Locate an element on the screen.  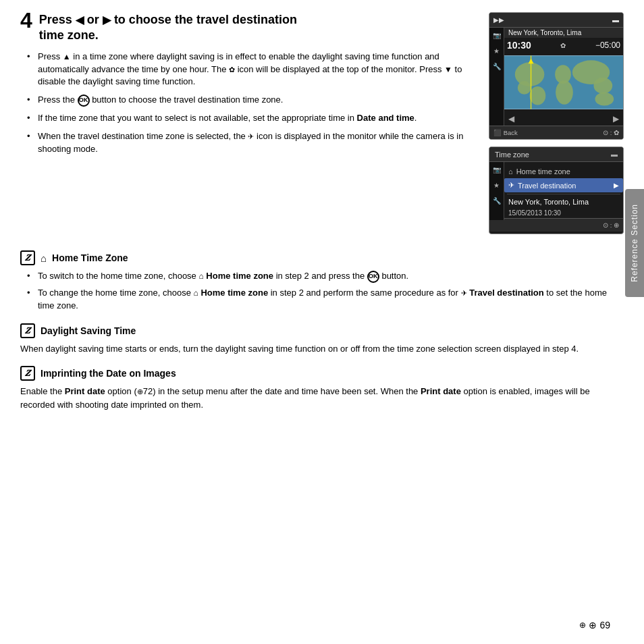
screen2-datetime: 15/05/2013 10:30 is located at coordinates (564, 213).